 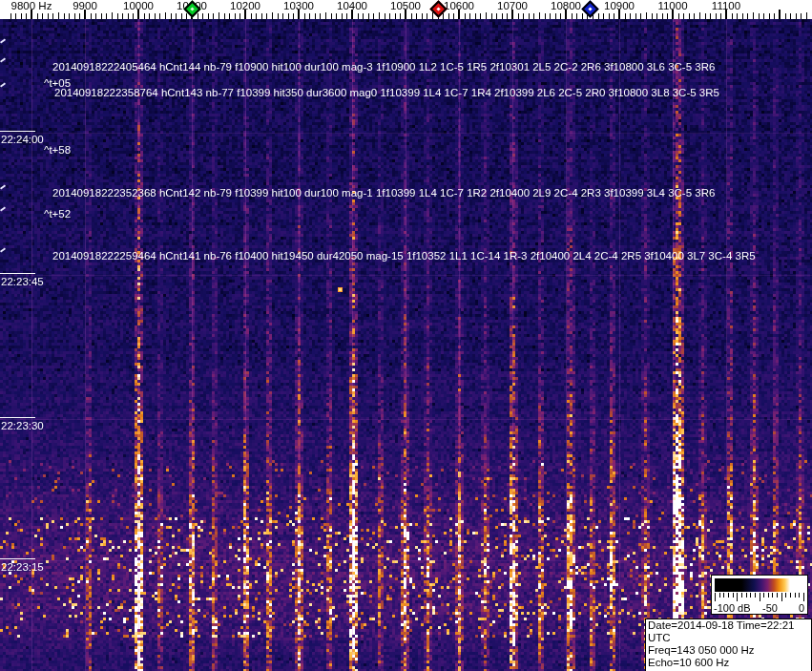 I want to click on colorbar-legend: -100 dB -50 0, so click(x=760, y=595).